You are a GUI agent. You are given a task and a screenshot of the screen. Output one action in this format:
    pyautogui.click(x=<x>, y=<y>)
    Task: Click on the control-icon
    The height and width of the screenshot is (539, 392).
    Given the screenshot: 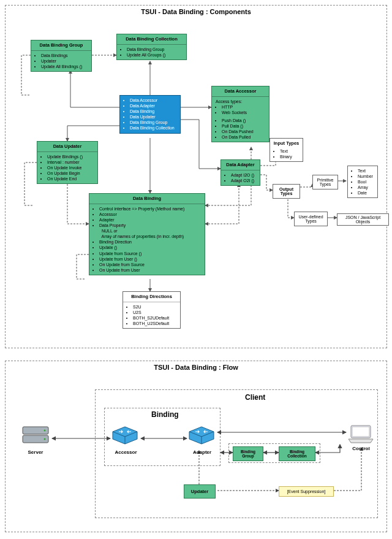 What is the action you would take?
    pyautogui.click(x=361, y=435)
    